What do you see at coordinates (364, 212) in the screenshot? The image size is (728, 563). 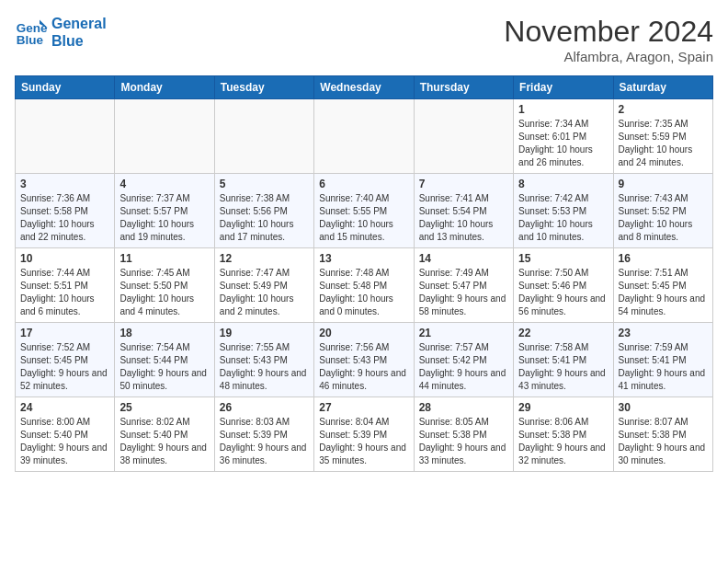 I see `calendar-cell: 6Sunrise: 7:40 AM Sunset: 5:55 PM Daylig…` at bounding box center [364, 212].